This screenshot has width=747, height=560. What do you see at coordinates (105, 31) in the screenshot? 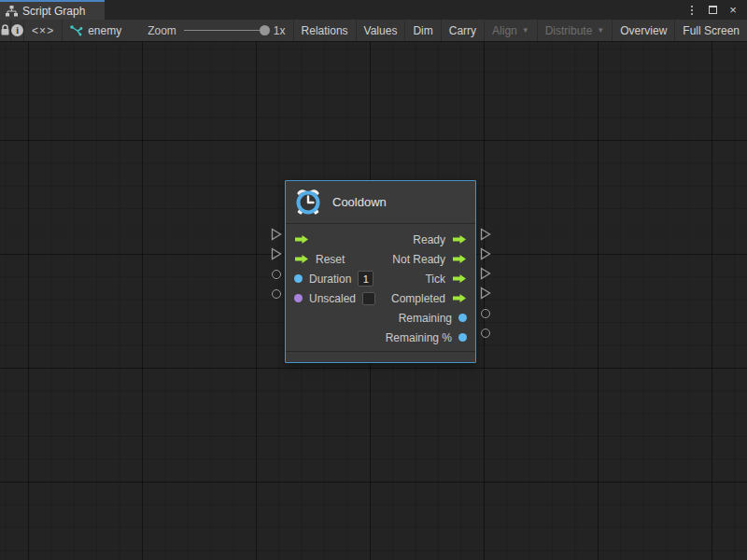
I see `graph-reference-label: enemy` at bounding box center [105, 31].